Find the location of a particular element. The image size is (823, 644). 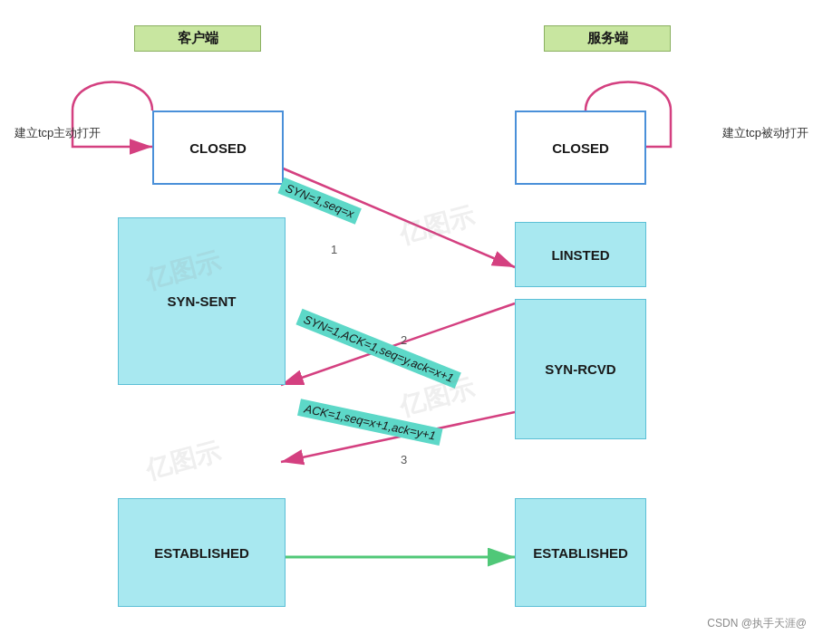

linsted-box: LINSTED is located at coordinates (580, 255).